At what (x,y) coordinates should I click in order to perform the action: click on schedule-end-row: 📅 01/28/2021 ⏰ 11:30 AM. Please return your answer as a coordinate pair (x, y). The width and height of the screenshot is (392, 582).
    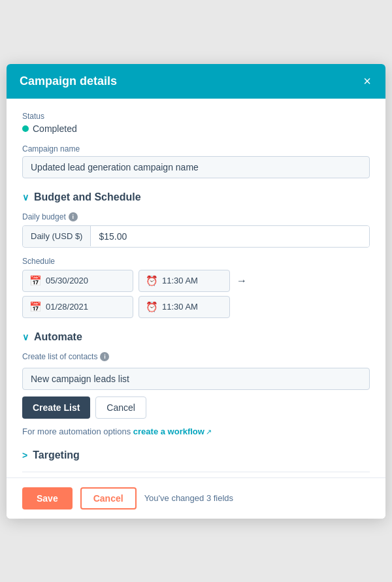
    Looking at the image, I should click on (196, 307).